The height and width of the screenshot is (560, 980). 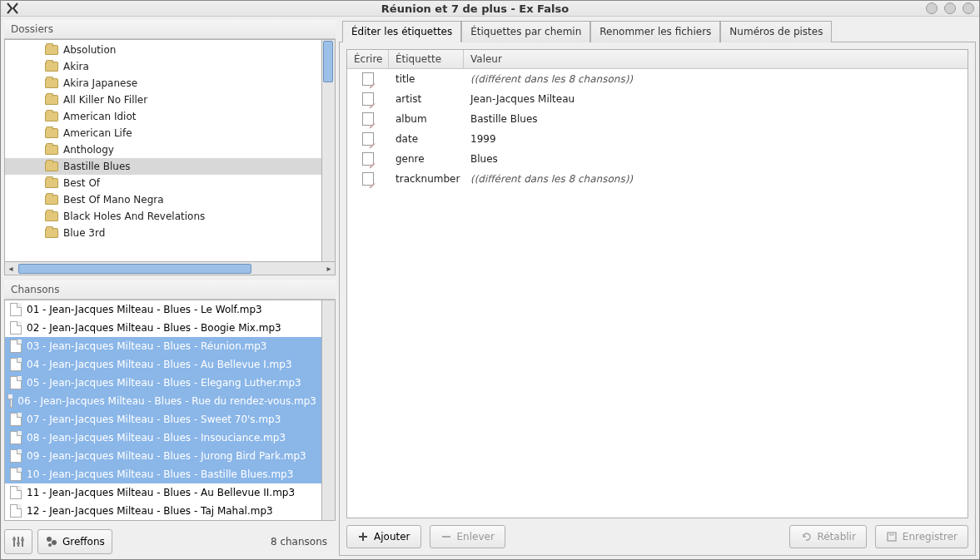 What do you see at coordinates (776, 32) in the screenshot?
I see `tab: Numéros de pistes` at bounding box center [776, 32].